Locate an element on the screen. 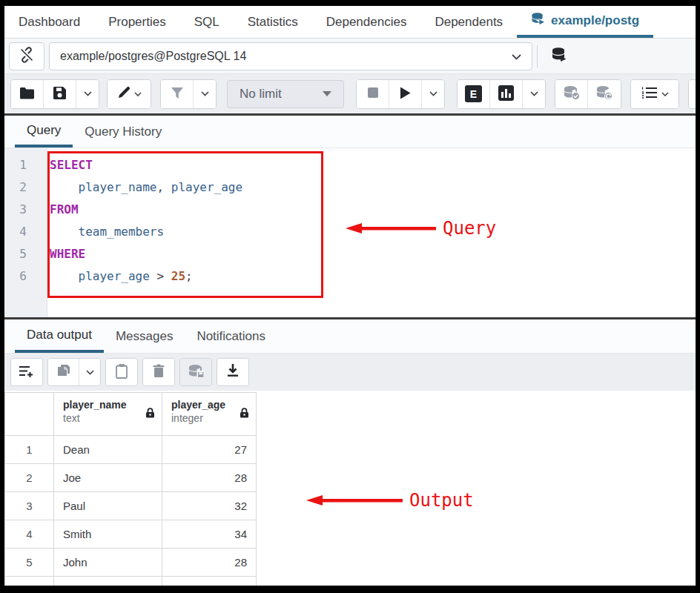 The image size is (700, 593). tab-dependents: Dependents is located at coordinates (469, 22).